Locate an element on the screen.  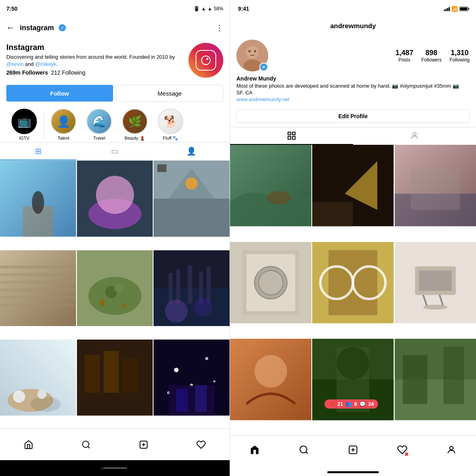
grid-icon-left: ⊞ is located at coordinates (38, 151).